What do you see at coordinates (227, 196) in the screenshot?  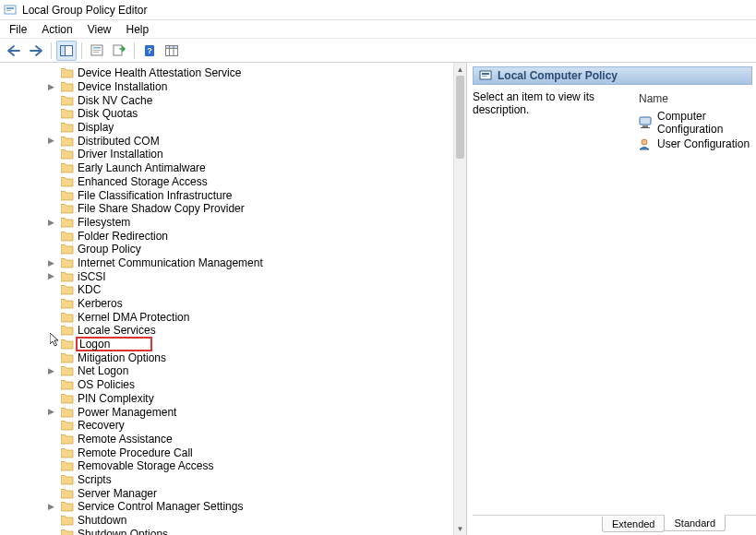 I see `tree-item: File Classification Infrastructure` at bounding box center [227, 196].